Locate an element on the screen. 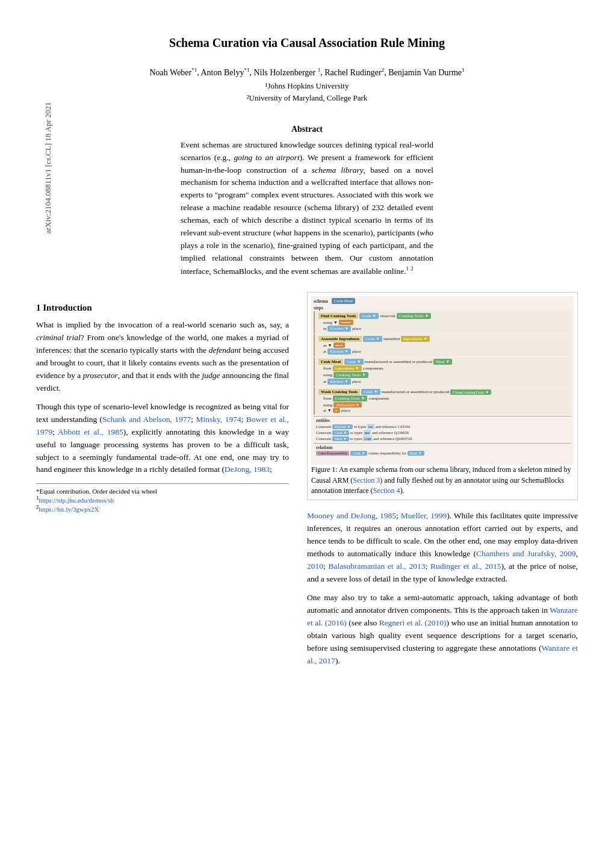 This screenshot has width=614, height=868. intro-para-2: Though this type of scenario-level knowl… is located at coordinates (163, 439).